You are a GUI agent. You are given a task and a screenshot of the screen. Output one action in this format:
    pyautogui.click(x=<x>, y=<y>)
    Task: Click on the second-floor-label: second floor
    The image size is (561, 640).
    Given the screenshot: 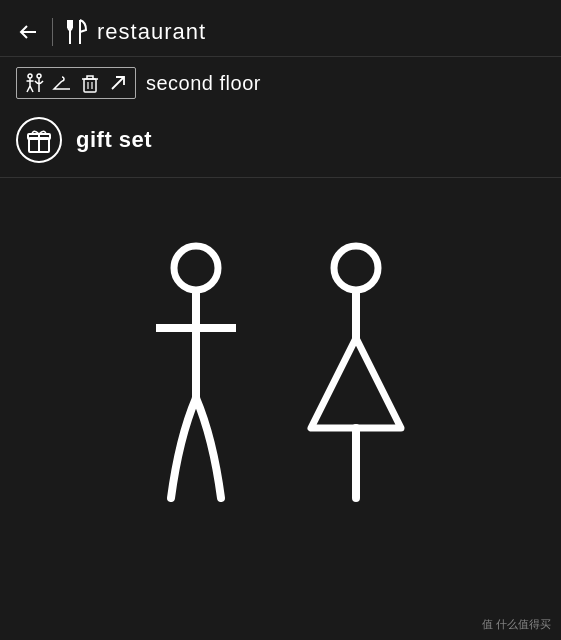 What is the action you would take?
    pyautogui.click(x=204, y=84)
    